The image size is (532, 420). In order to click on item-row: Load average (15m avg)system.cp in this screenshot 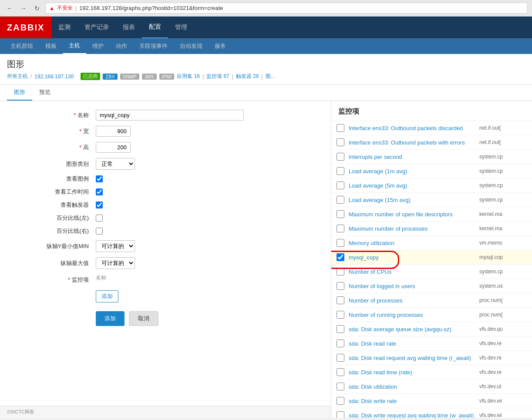, I will do `click(432, 200)`.